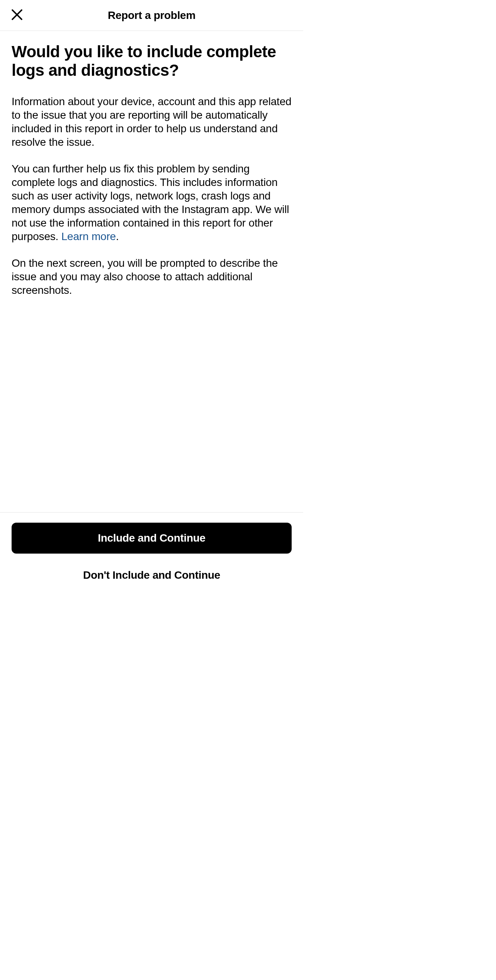 The width and height of the screenshot is (496, 980). I want to click on close-button, so click(17, 15).